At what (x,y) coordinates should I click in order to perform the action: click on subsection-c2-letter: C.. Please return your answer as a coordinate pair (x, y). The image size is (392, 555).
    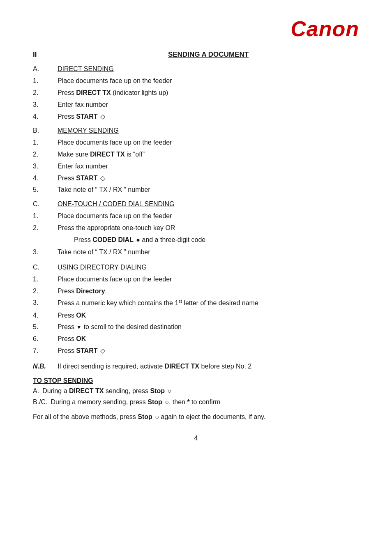
    Looking at the image, I should click on (45, 268).